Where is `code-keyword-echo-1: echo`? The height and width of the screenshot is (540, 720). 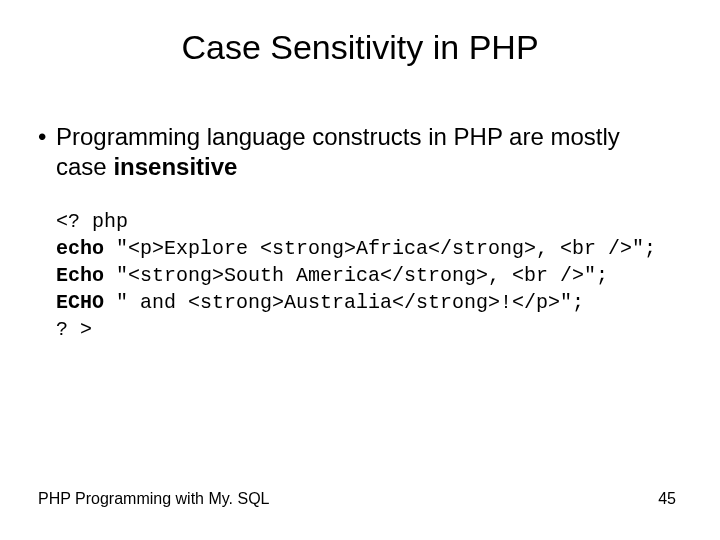
code-keyword-echo-1: echo is located at coordinates (80, 248).